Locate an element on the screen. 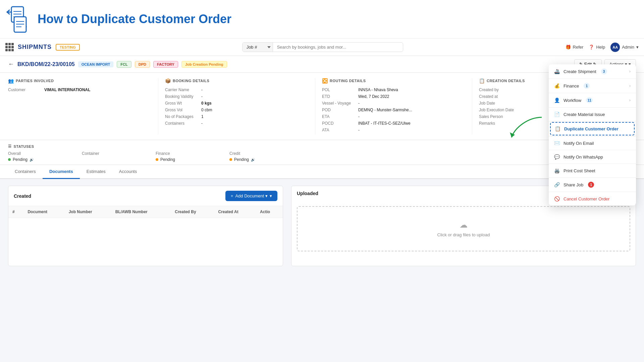  dropdown-item-print-cost-sheet: 🖨️ Print Cost Sheet is located at coordinates (592, 171).